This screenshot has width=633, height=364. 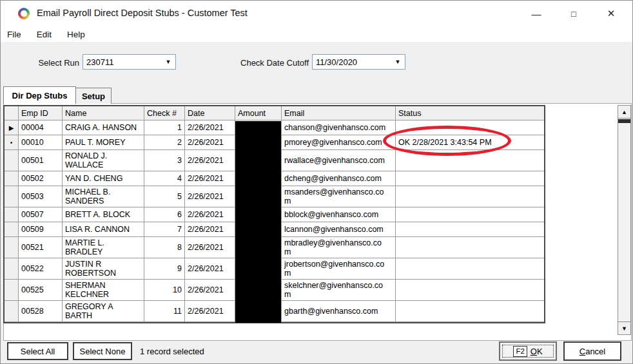 I want to click on check-date-cutoff-label: Check Date Cutoff, so click(x=270, y=63).